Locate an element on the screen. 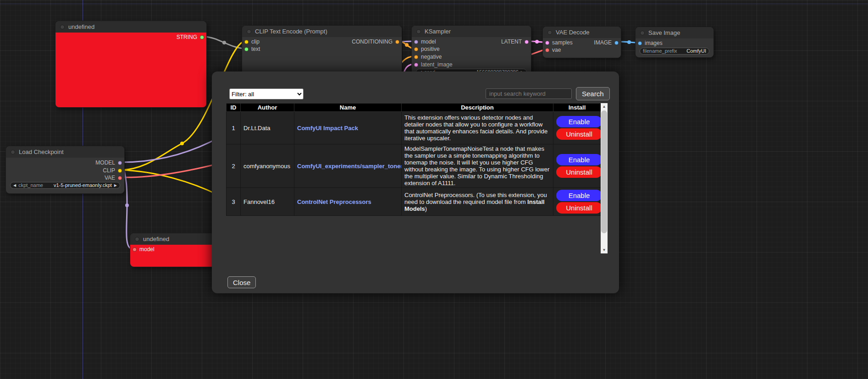 The height and width of the screenshot is (379, 868). ext-name-link: ComfyUI Impact Pack is located at coordinates (327, 128).